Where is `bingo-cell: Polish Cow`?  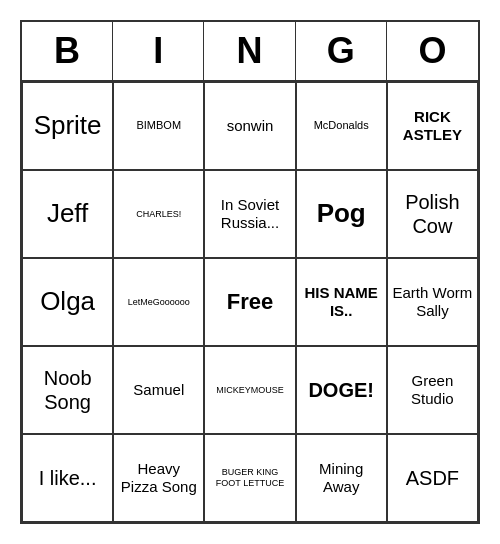 bingo-cell: Polish Cow is located at coordinates (432, 214).